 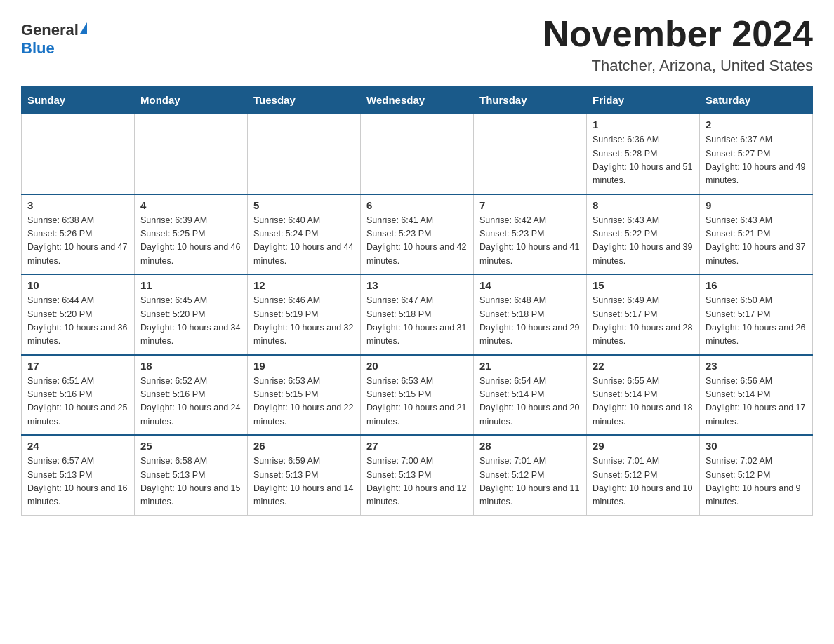 I want to click on day-number: 25, so click(x=191, y=446).